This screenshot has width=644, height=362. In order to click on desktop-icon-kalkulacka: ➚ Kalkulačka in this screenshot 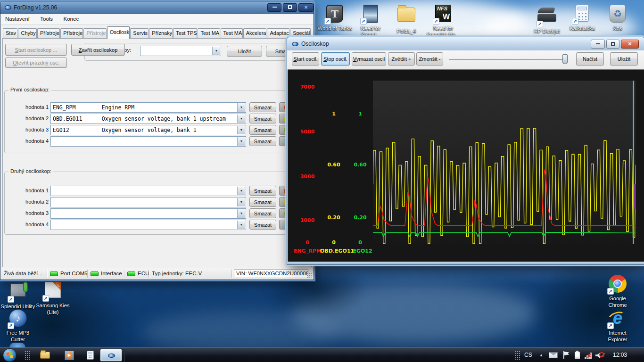, I will do `click(582, 18)`.